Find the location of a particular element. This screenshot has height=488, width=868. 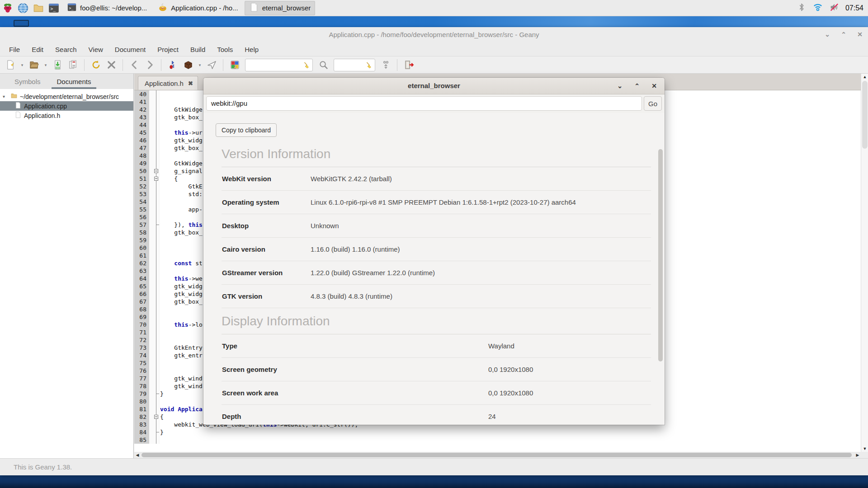

task-button: >_foo@ellis: ~/develop... is located at coordinates (107, 8).